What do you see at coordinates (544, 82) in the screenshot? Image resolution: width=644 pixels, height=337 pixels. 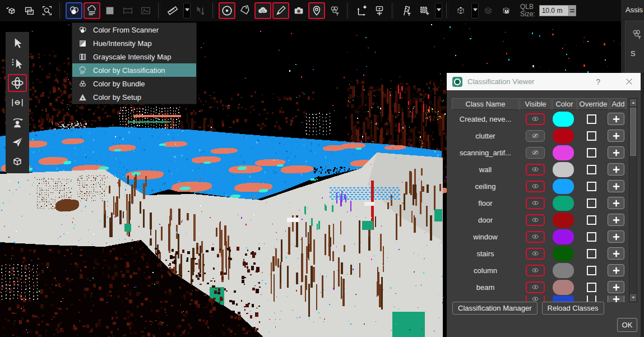 I see `dialog-titlebar: Classification Viewer ?` at bounding box center [544, 82].